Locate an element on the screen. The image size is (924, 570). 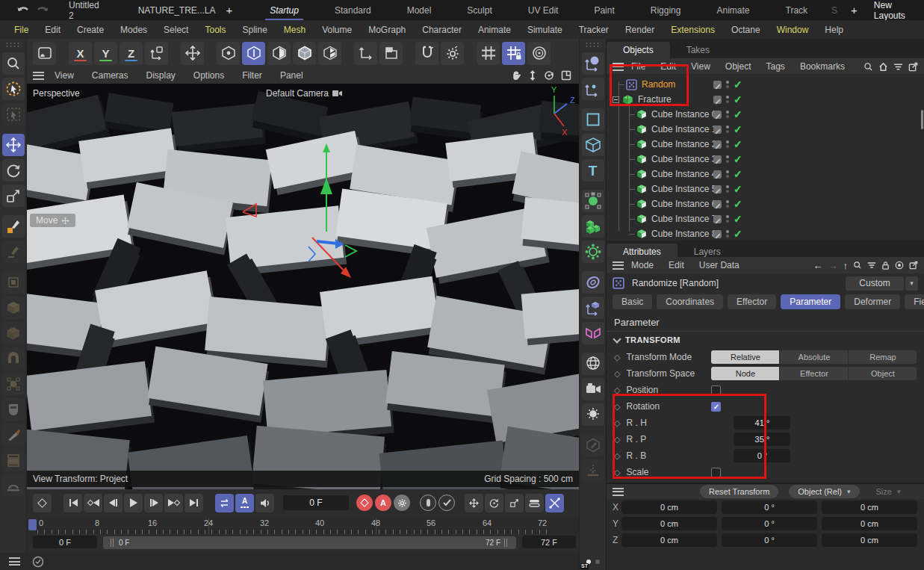
history-back-icon: ← is located at coordinates (819, 266).